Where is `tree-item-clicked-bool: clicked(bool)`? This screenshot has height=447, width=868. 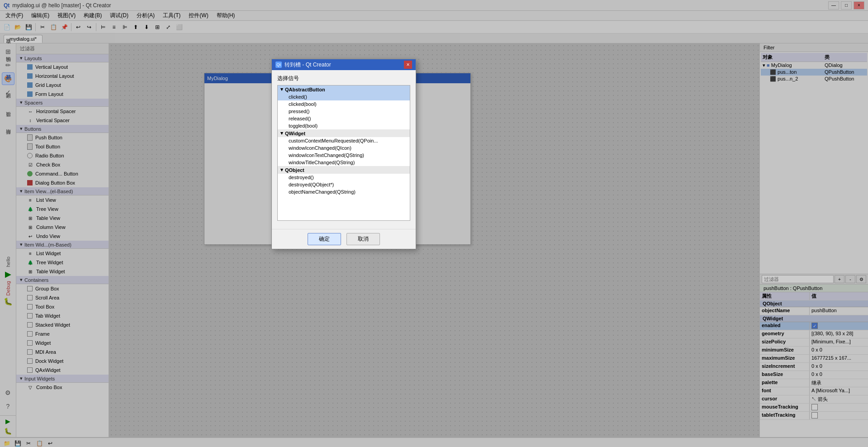 tree-item-clicked-bool: clicked(bool) is located at coordinates (344, 104).